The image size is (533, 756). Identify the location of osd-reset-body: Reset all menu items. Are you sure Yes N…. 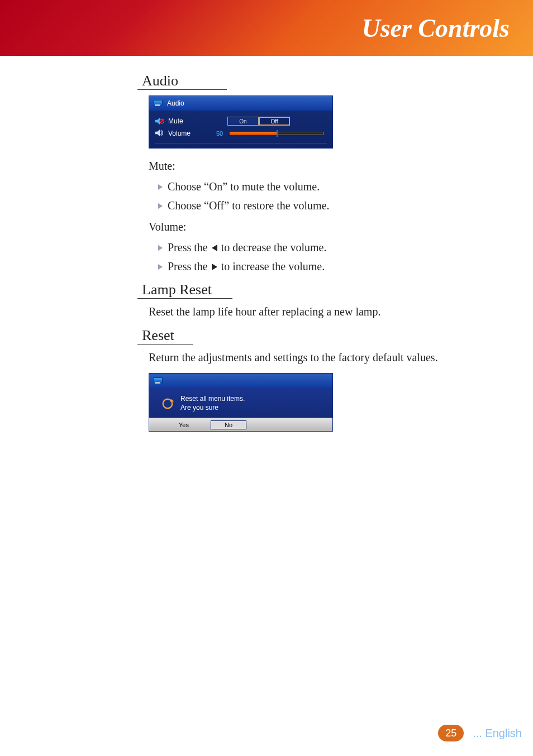
(241, 410).